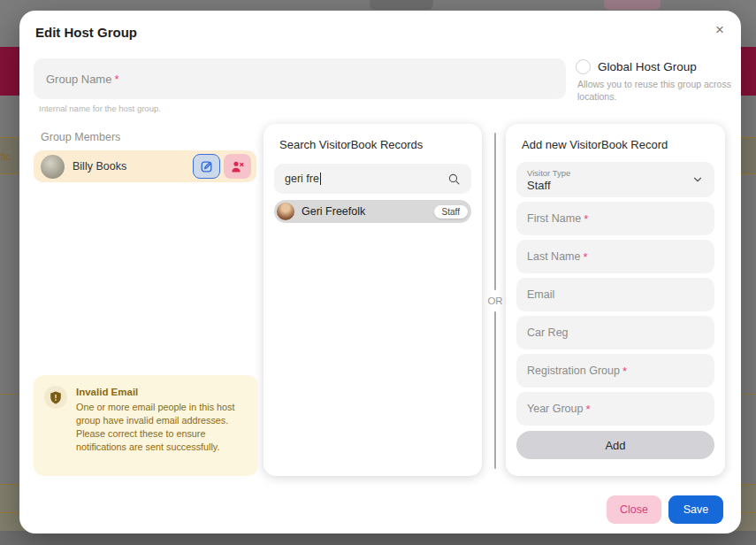 This screenshot has height=545, width=756. Describe the element at coordinates (237, 166) in the screenshot. I see `remove-member-button` at that location.